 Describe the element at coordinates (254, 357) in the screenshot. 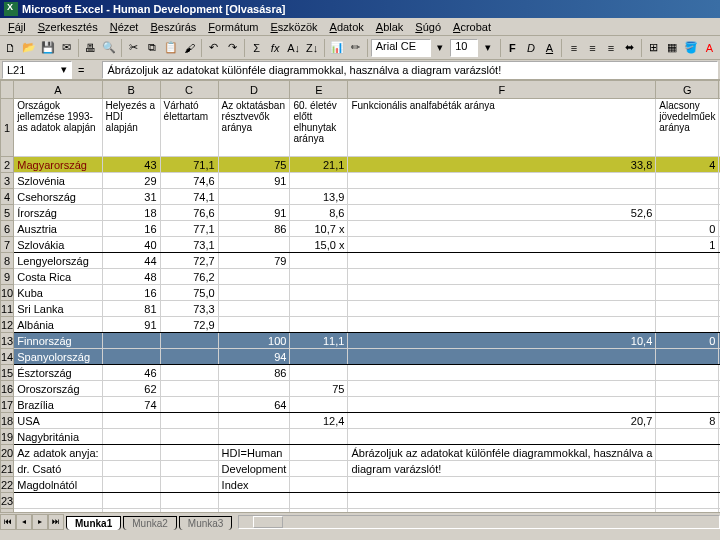

I see `cell: 94` at that location.